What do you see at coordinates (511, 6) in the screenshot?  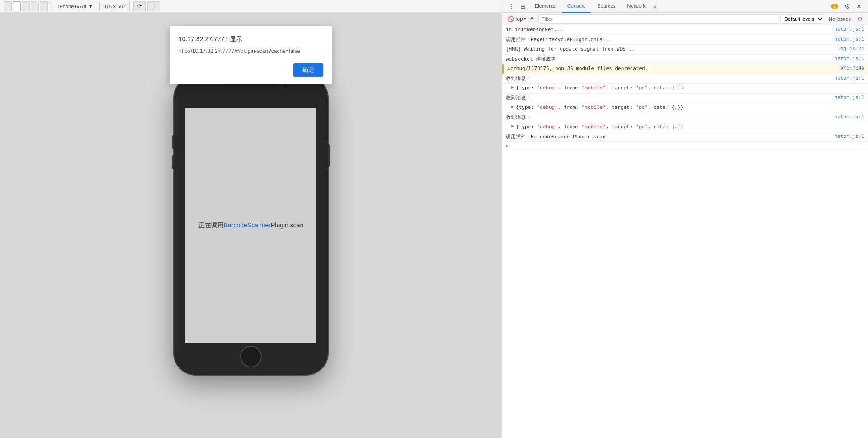 I see `devtools-more-icon: ⋮` at bounding box center [511, 6].